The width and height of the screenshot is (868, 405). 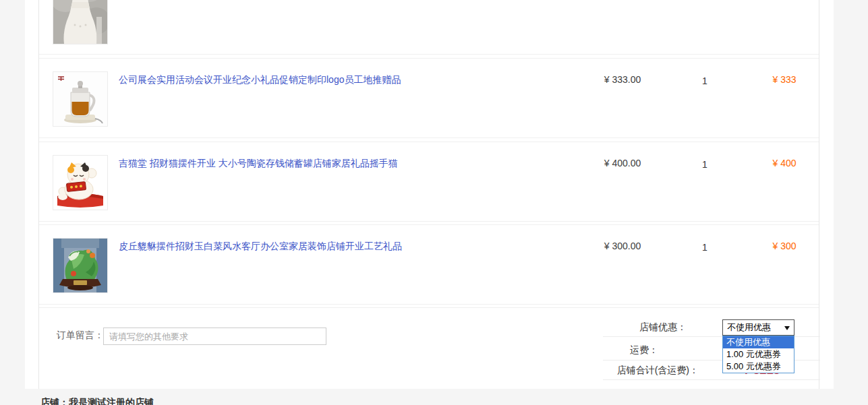 What do you see at coordinates (260, 247) in the screenshot?
I see `product-title-link: 皮丘貔貅摆件招财玉白菜风水客厅办公室家居装饰店铺开业工艺礼品` at bounding box center [260, 247].